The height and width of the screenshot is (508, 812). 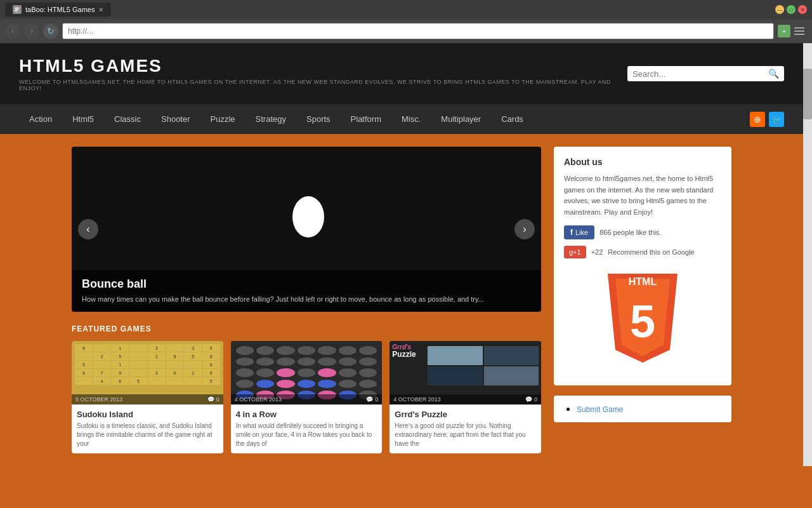 I want to click on nav-item-sports: Sports, so click(x=318, y=119).